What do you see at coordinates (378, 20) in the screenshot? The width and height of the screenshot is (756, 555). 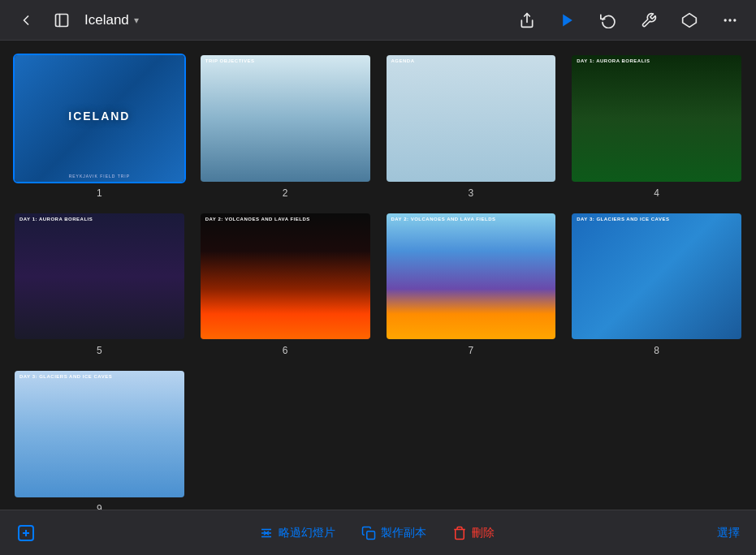 I see `top-bar: Iceland ▾` at bounding box center [378, 20].